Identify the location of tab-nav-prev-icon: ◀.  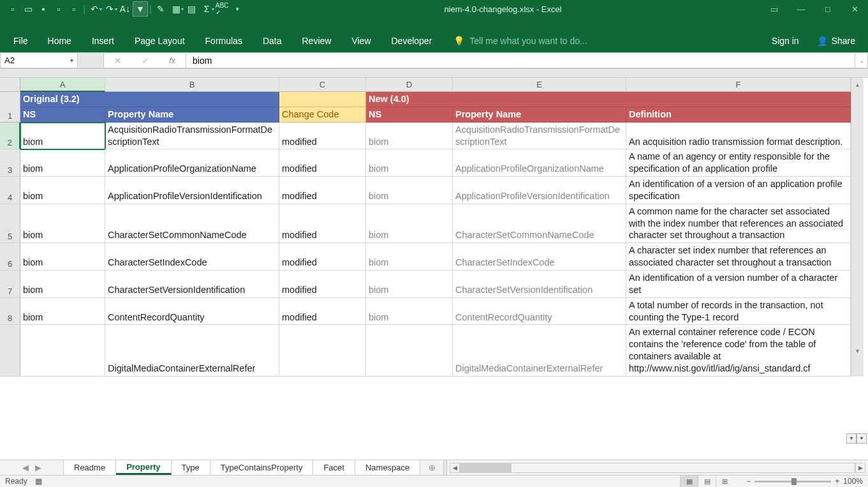
(26, 467).